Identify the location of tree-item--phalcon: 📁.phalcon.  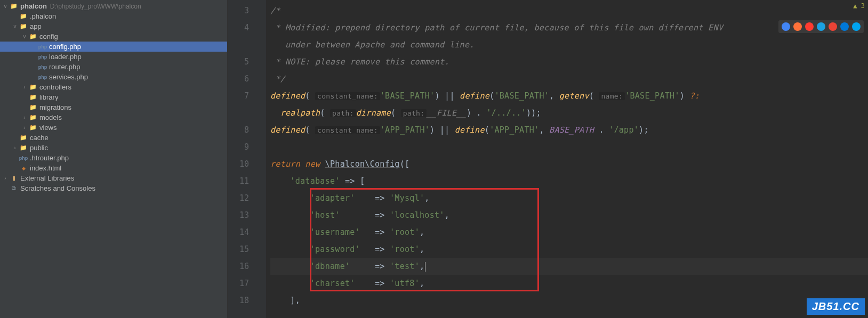
(114, 16).